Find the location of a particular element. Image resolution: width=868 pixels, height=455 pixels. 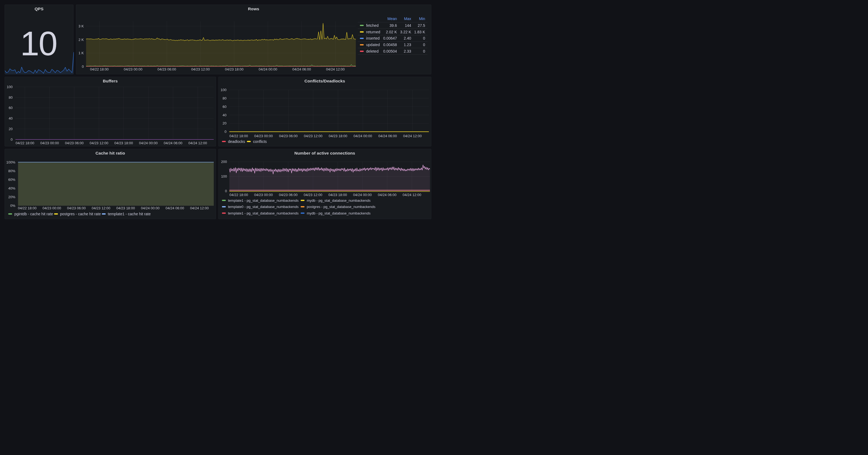

svg-text: 1 K is located at coordinates (81, 53).